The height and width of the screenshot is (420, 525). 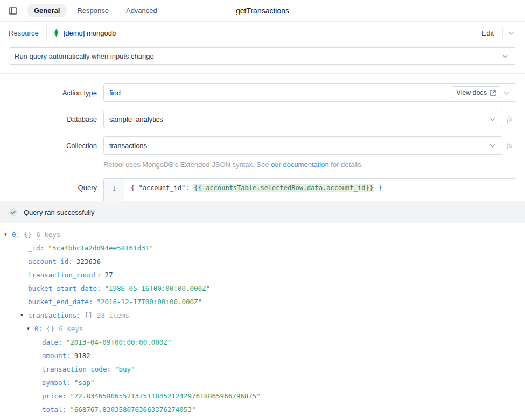 What do you see at coordinates (263, 369) in the screenshot?
I see `json-tree-row: transaction_code:"buy"` at bounding box center [263, 369].